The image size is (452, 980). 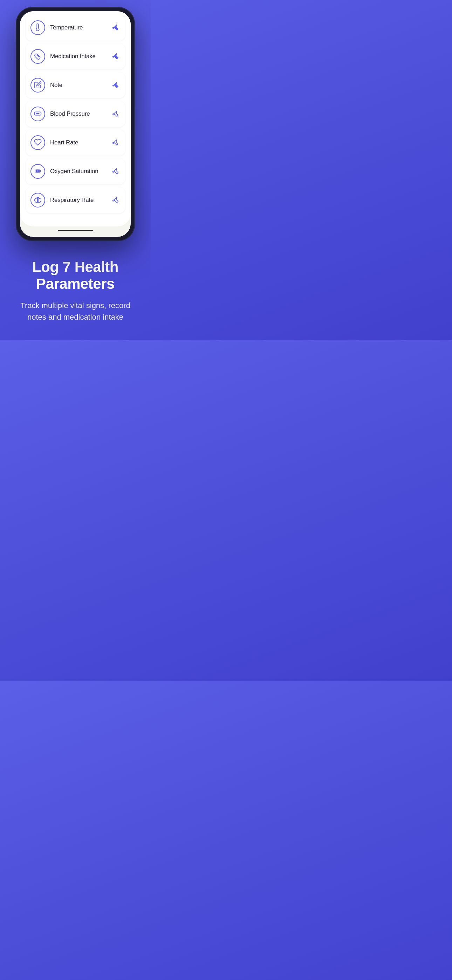 What do you see at coordinates (75, 124) in the screenshot?
I see `phone-screen: Temperature Medication Intake Note` at bounding box center [75, 124].